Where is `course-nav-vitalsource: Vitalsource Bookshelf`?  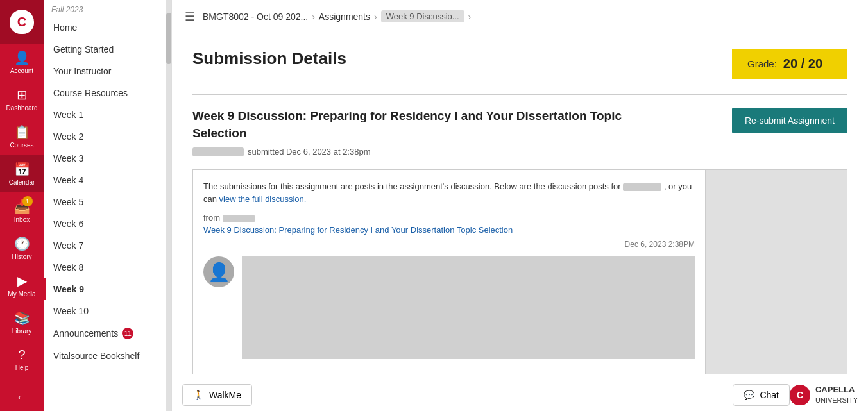
course-nav-vitalsource: Vitalsource Bookshelf is located at coordinates (104, 356).